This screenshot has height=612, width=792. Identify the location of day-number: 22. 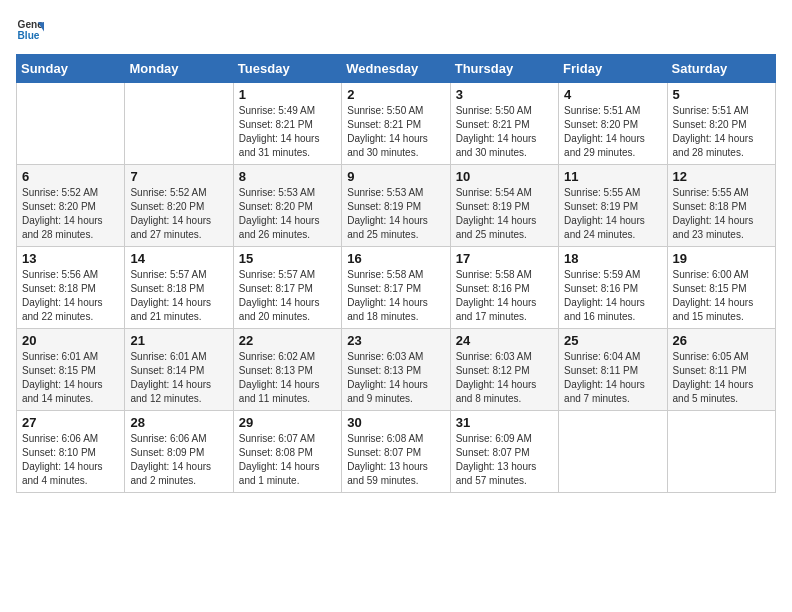
(288, 340).